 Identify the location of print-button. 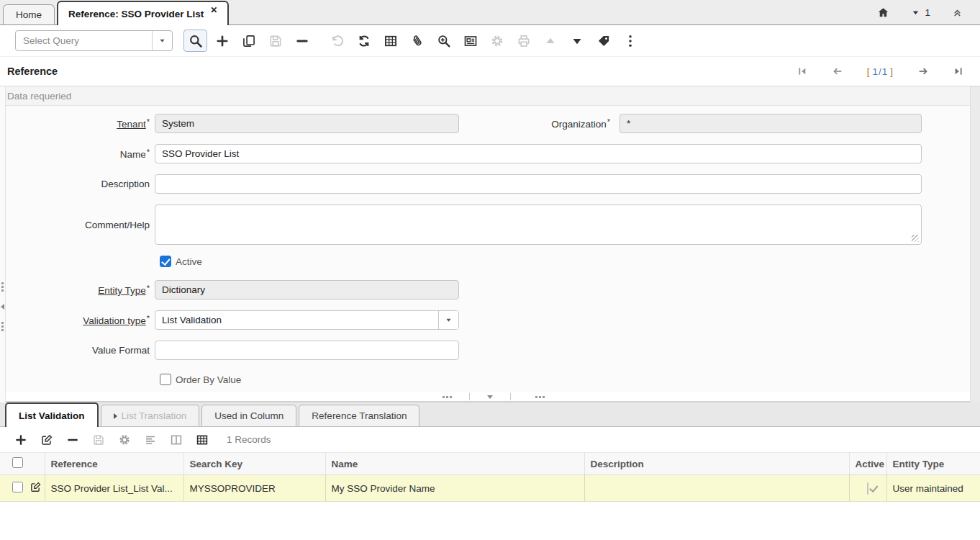
(524, 40).